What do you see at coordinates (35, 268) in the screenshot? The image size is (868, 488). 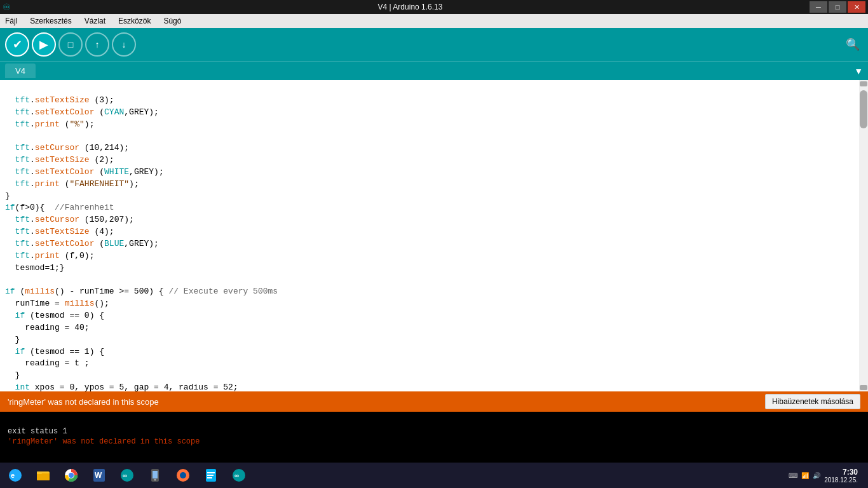 I see `code-line: tesmod=1;}` at bounding box center [35, 268].